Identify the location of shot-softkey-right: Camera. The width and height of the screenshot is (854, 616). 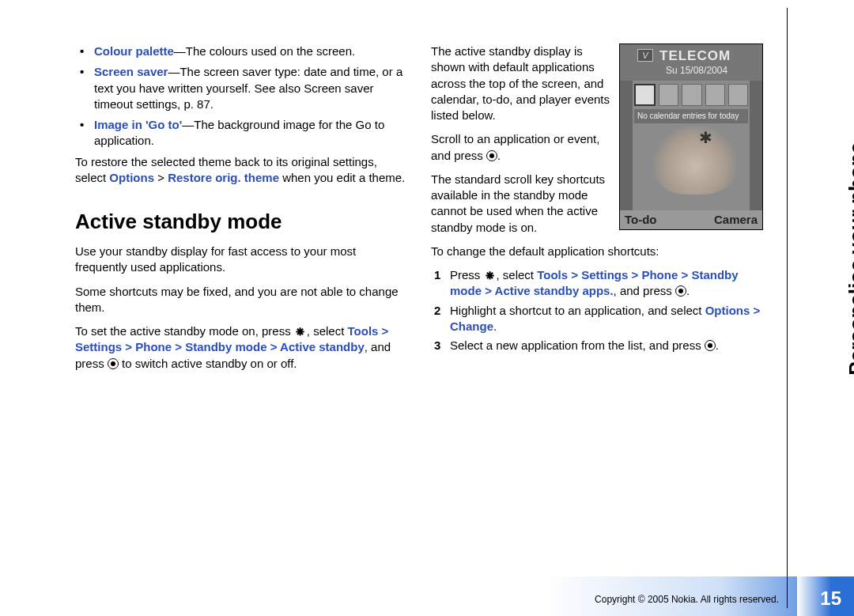
(735, 220).